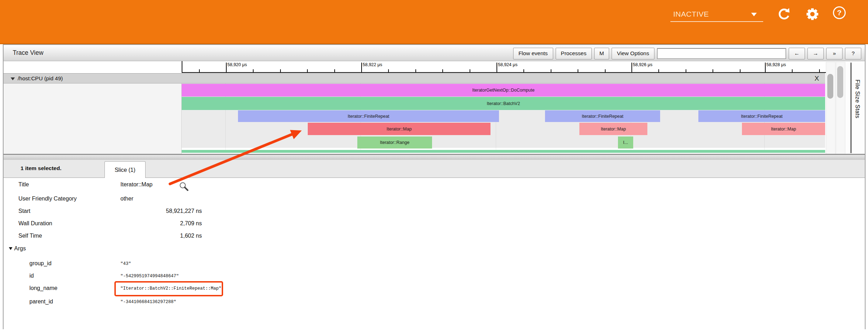 Image resolution: width=868 pixels, height=331 pixels. Describe the element at coordinates (434, 22) in the screenshot. I see `app-header: INACTIVE ?` at that location.